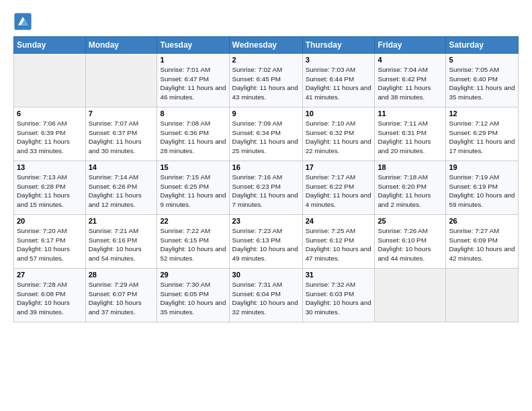  I want to click on day-info: Sunrise: 7:07 AM Sunset: 6:37 PM Dayligh…, so click(122, 137).